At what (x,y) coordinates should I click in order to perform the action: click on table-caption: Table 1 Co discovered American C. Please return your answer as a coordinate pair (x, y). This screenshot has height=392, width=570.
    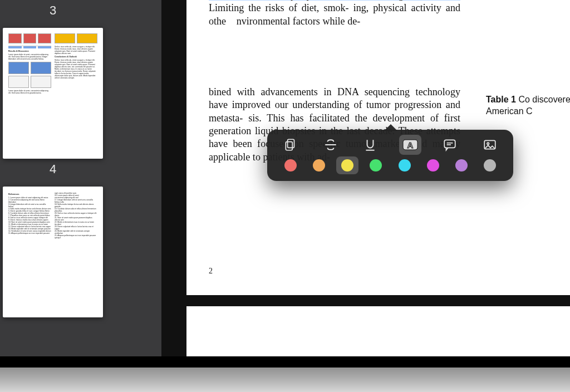
    Looking at the image, I should click on (528, 106).